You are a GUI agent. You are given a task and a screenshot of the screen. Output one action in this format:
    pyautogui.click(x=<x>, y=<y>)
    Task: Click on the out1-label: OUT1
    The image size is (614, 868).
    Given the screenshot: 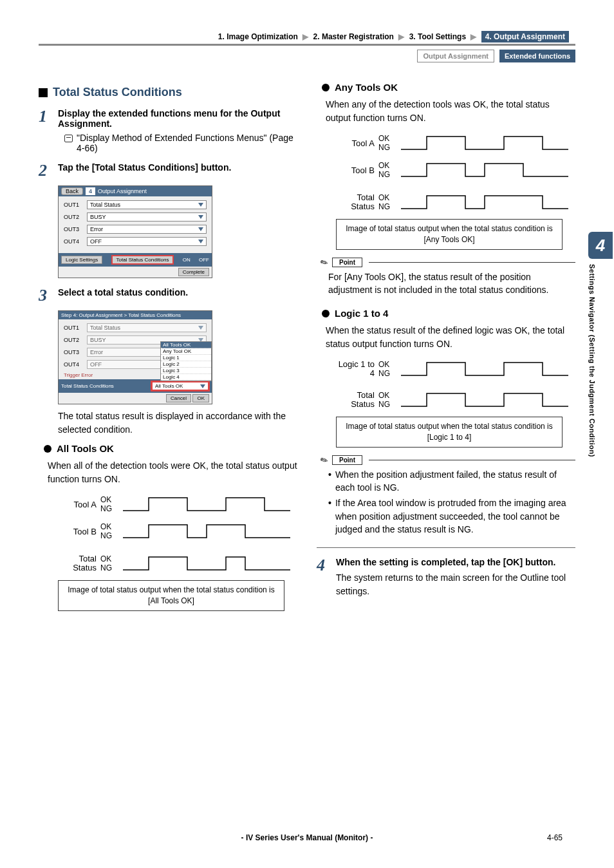 What is the action you would take?
    pyautogui.click(x=73, y=328)
    